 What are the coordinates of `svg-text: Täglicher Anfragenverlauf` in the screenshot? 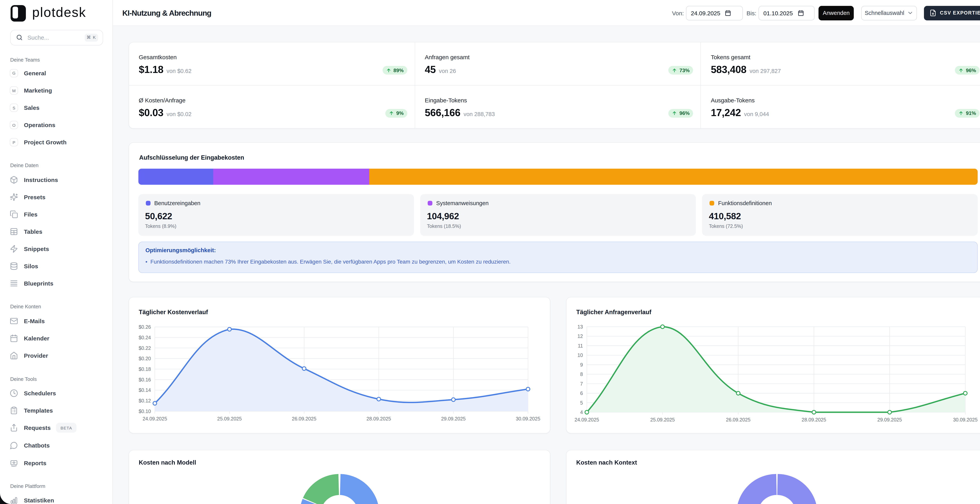 It's located at (614, 312).